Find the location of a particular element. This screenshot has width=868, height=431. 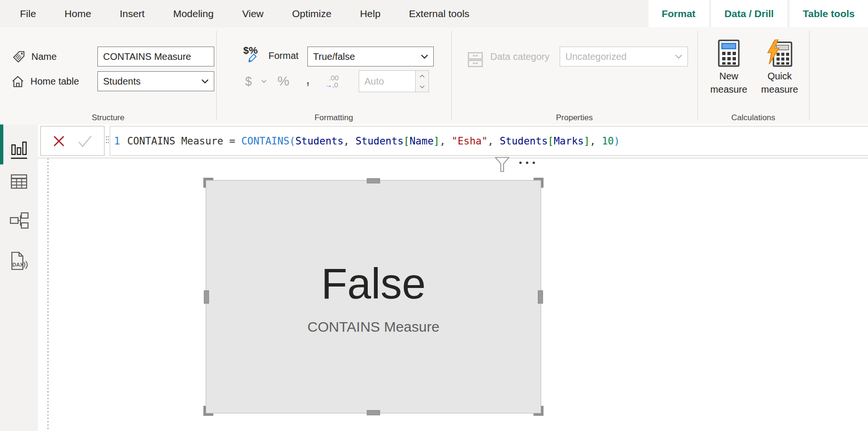

quick-measure-icon is located at coordinates (780, 54).